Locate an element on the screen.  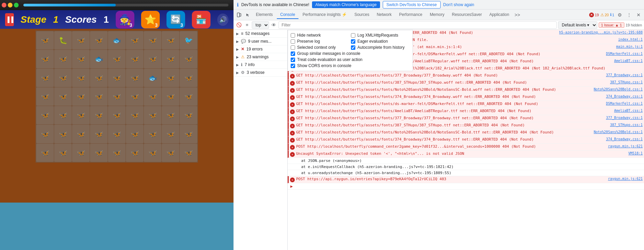
setting-eager-eval: Eager evaluation is located at coordinates (380, 41).